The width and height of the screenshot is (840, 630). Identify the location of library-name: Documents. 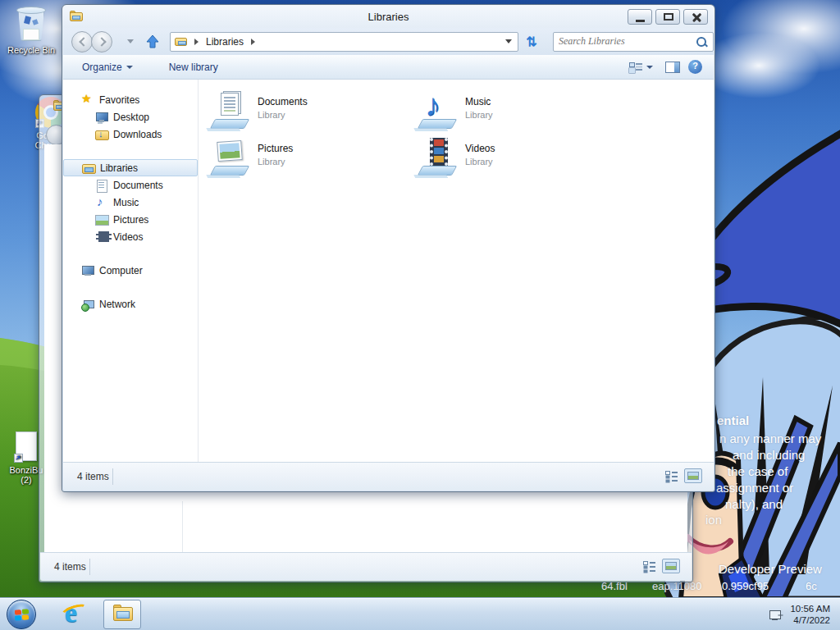
(282, 102).